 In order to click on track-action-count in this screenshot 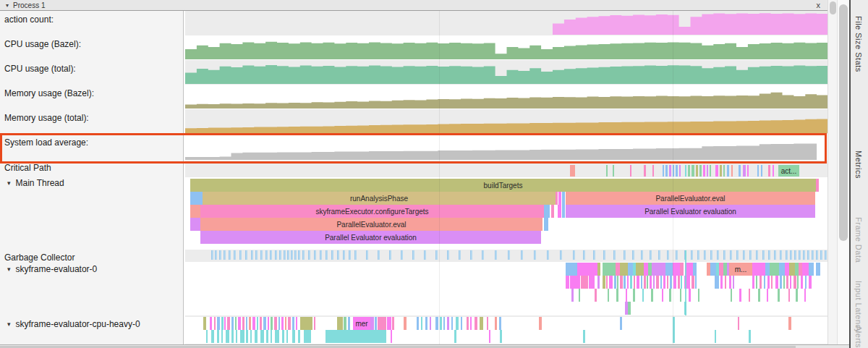, I will do `click(506, 23)`.